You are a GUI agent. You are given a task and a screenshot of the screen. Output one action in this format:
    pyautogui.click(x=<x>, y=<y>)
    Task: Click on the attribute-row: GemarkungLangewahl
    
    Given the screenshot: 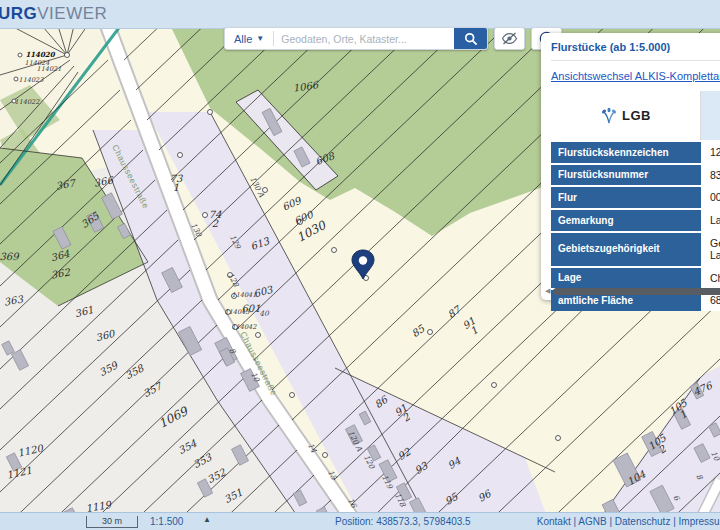 What is the action you would take?
    pyautogui.click(x=636, y=220)
    